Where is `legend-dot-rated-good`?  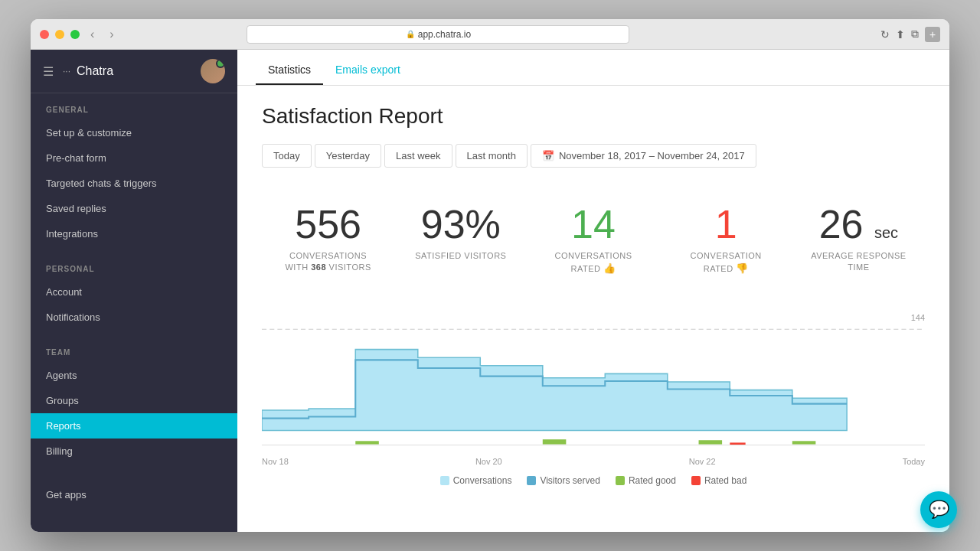
legend-dot-rated-good is located at coordinates (620, 481).